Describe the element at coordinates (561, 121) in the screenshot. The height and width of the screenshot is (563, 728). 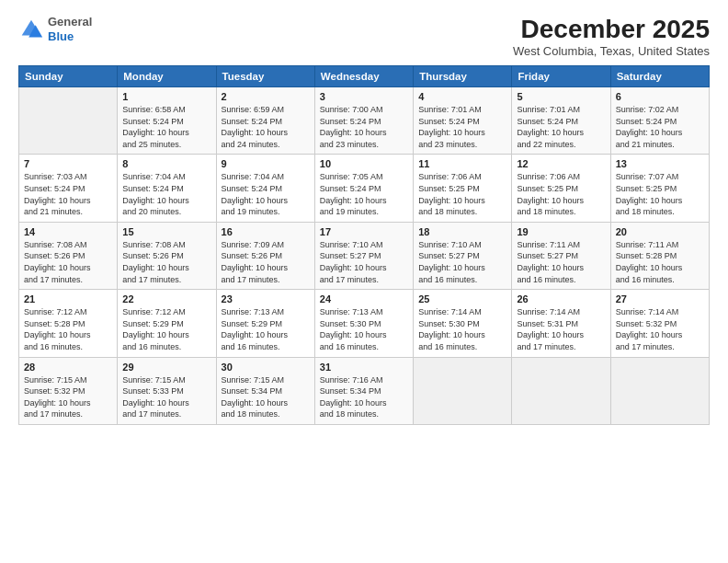
I see `table-row: 5Sunrise: 7:01 AMSunset: 5:24 PMDaylight…` at that location.